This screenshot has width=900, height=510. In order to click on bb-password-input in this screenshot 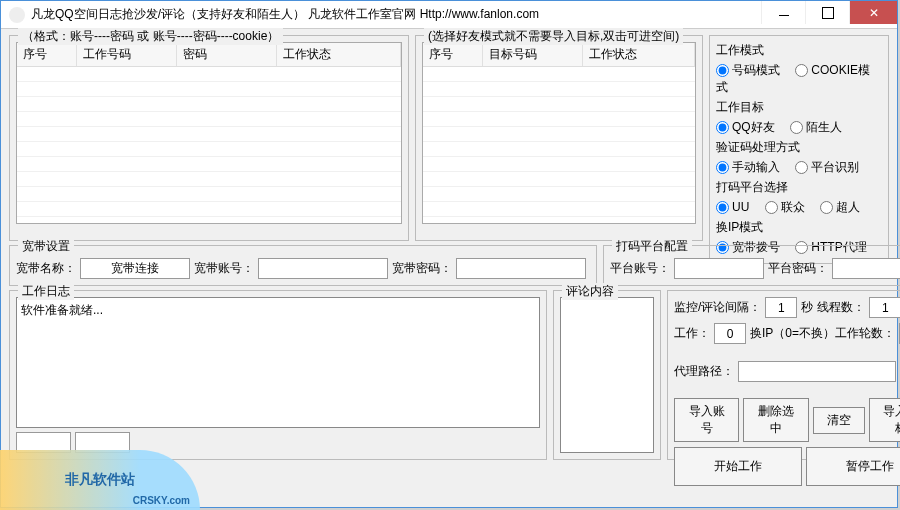, I will do `click(521, 268)`.